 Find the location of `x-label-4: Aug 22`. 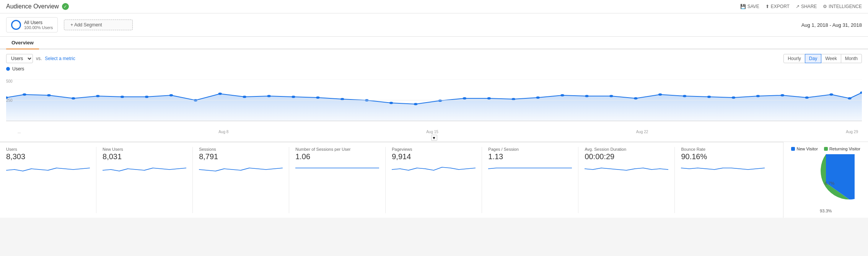

x-label-4: Aug 22 is located at coordinates (642, 132).